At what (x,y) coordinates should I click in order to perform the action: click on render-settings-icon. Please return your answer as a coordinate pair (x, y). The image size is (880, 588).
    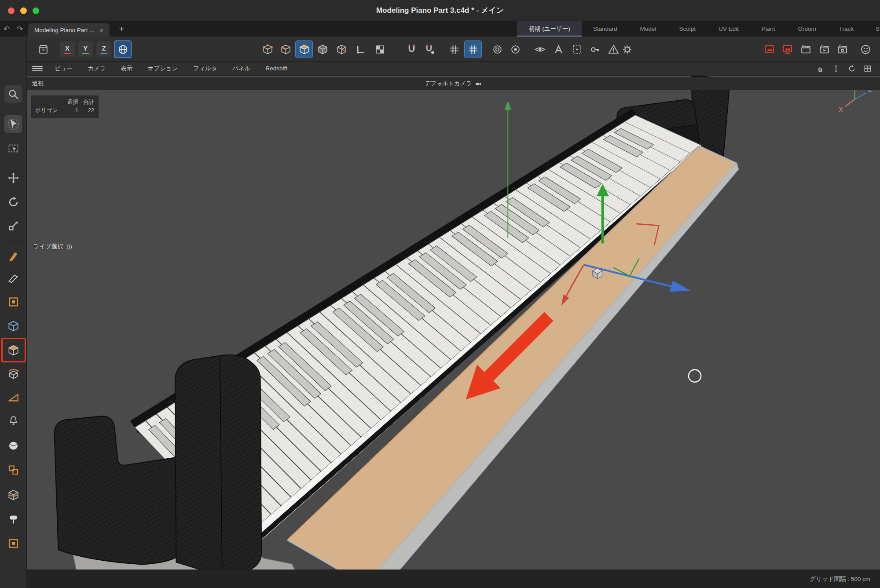
    Looking at the image, I should click on (806, 49).